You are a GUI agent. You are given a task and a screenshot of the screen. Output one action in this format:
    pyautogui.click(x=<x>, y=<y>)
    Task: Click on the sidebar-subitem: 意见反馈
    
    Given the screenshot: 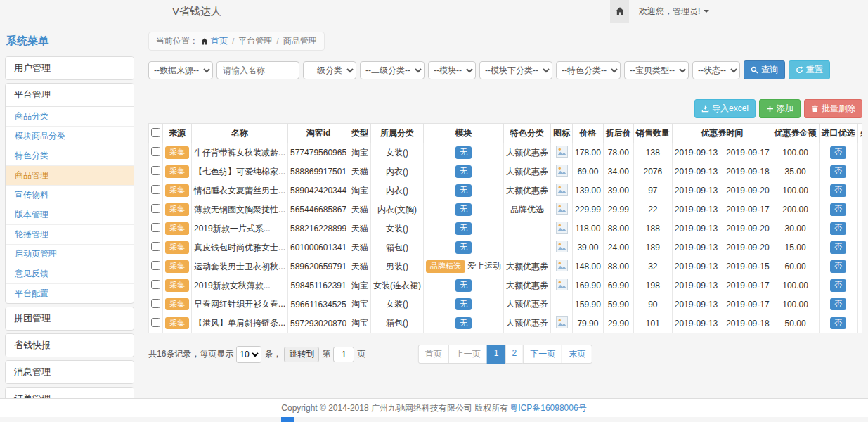 What is the action you would take?
    pyautogui.click(x=70, y=274)
    